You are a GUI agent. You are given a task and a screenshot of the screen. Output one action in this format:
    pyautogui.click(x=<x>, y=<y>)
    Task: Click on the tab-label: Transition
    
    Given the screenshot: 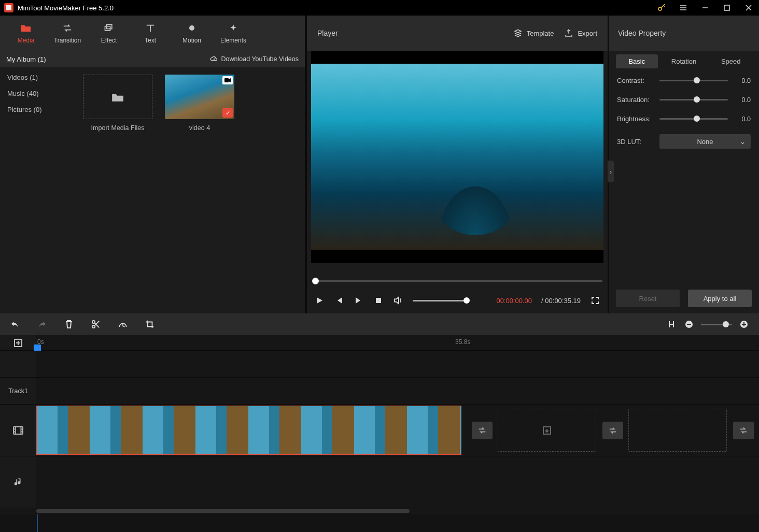 What is the action you would take?
    pyautogui.click(x=67, y=40)
    